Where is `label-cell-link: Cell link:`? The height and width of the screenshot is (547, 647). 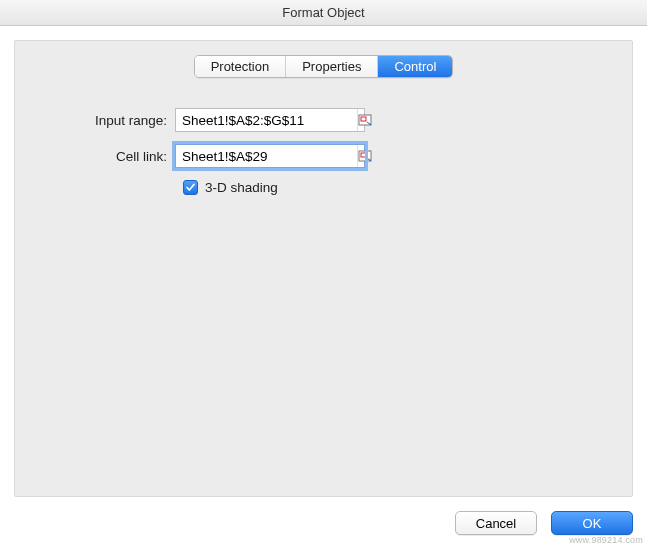 label-cell-link: Cell link: is located at coordinates (115, 156).